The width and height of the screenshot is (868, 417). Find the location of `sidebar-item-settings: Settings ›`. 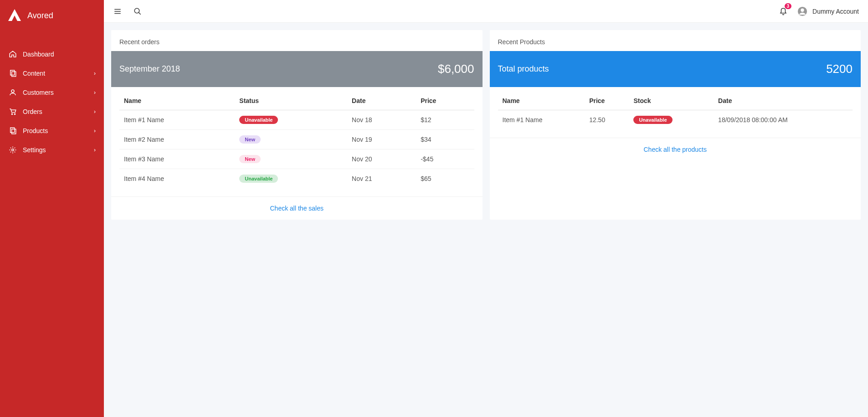

sidebar-item-settings: Settings › is located at coordinates (52, 150).